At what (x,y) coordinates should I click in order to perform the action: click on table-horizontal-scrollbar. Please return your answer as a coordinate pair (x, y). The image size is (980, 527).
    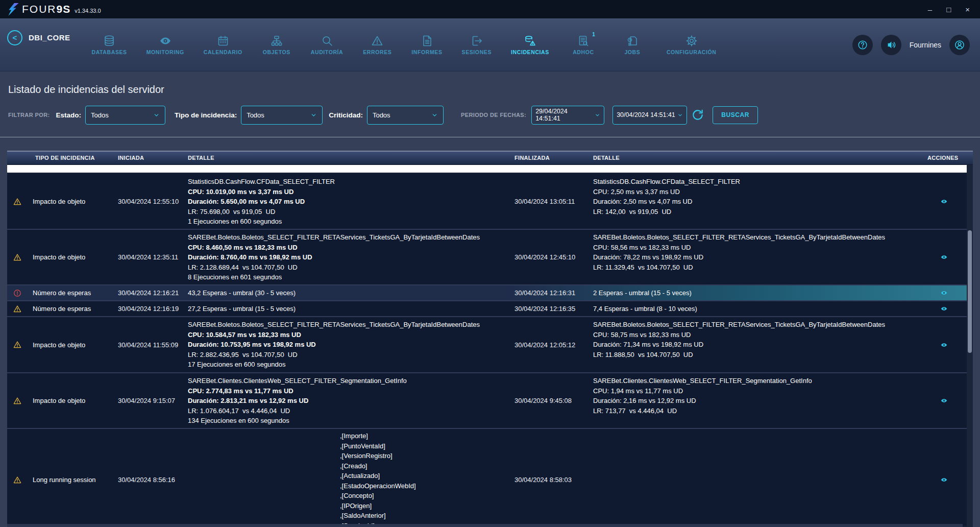
    Looking at the image, I should click on (485, 525).